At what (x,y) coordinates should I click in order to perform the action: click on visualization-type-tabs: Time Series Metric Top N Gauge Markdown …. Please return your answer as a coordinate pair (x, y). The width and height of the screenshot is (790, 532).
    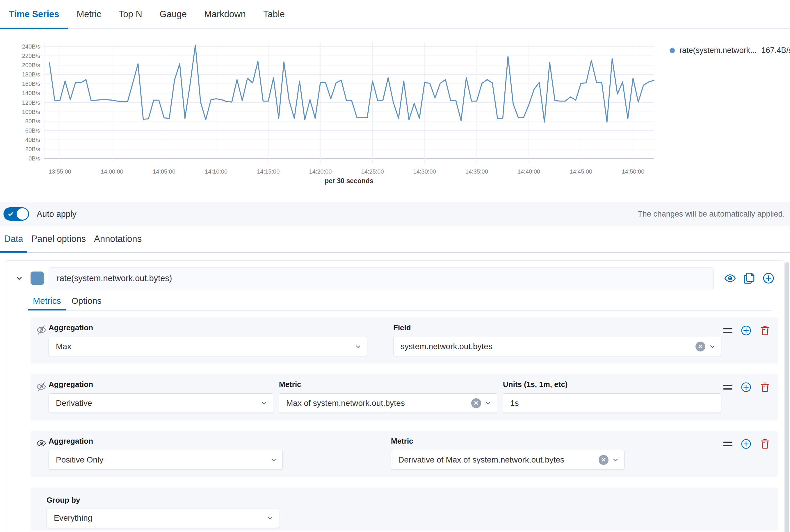
    Looking at the image, I should click on (395, 15).